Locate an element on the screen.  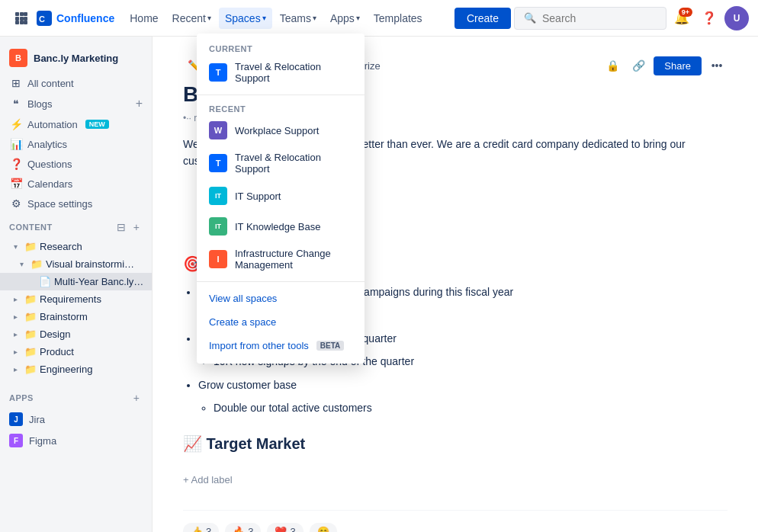
search-bar: 🔍 is located at coordinates (590, 18).